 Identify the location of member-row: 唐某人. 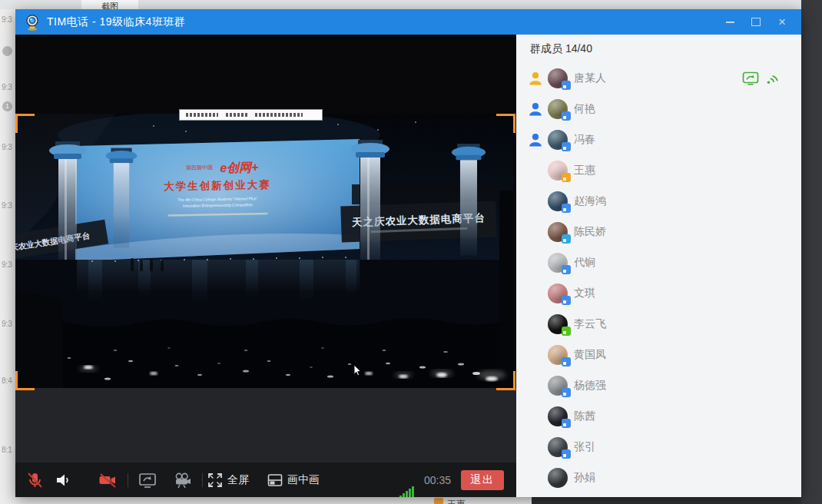
(659, 78).